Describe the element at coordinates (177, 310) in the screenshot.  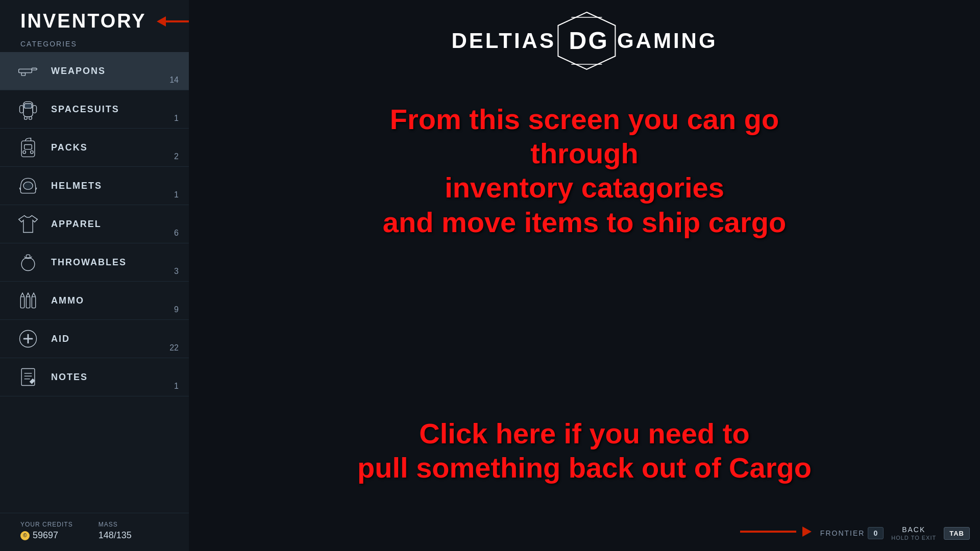
I see `category-count-ammo: 9` at that location.